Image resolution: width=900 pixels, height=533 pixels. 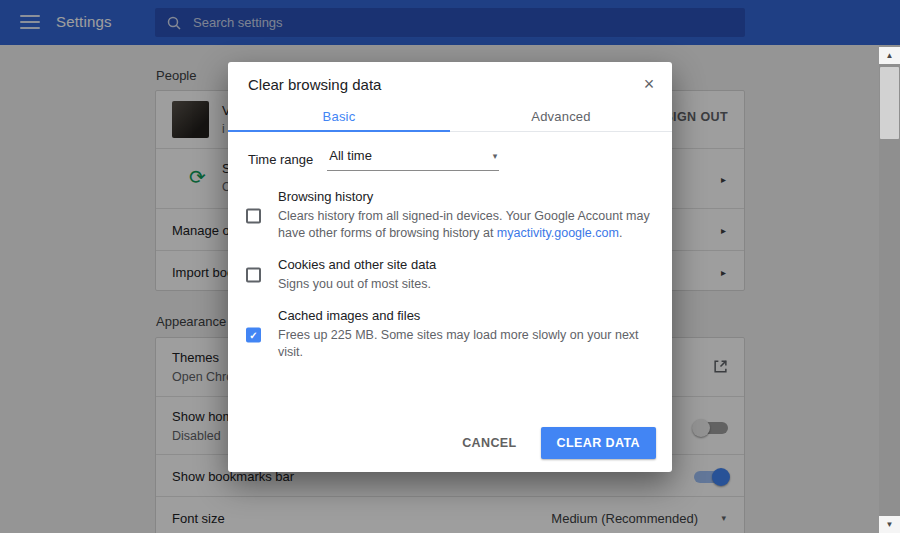 What do you see at coordinates (890, 289) in the screenshot?
I see `scrollbar: ▲ ▼` at bounding box center [890, 289].